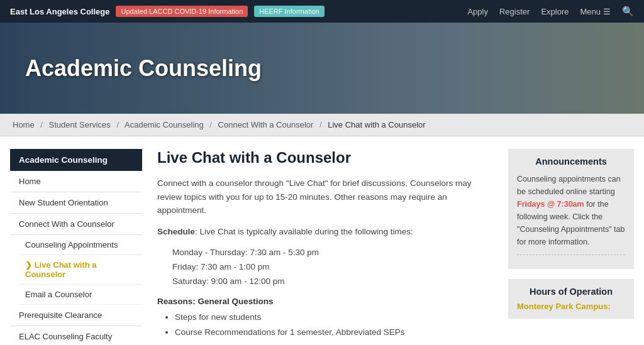  I want to click on sidebar-item-faculty: ELAC Counseling Faculty, so click(76, 336).